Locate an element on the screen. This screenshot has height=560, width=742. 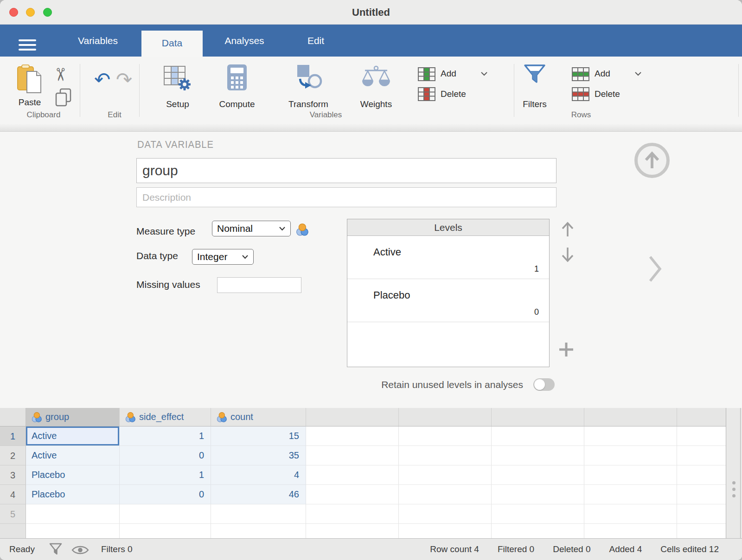
setup-icon is located at coordinates (178, 78).